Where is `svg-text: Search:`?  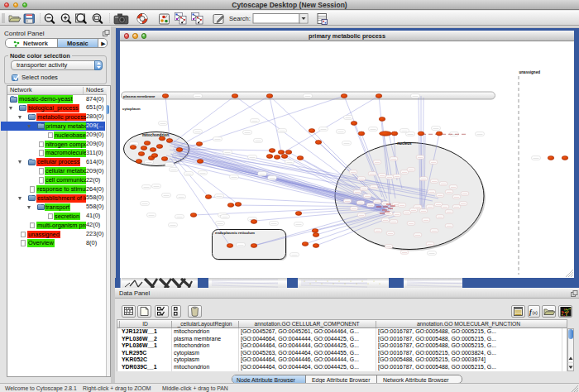
svg-text: Search: is located at coordinates (240, 18).